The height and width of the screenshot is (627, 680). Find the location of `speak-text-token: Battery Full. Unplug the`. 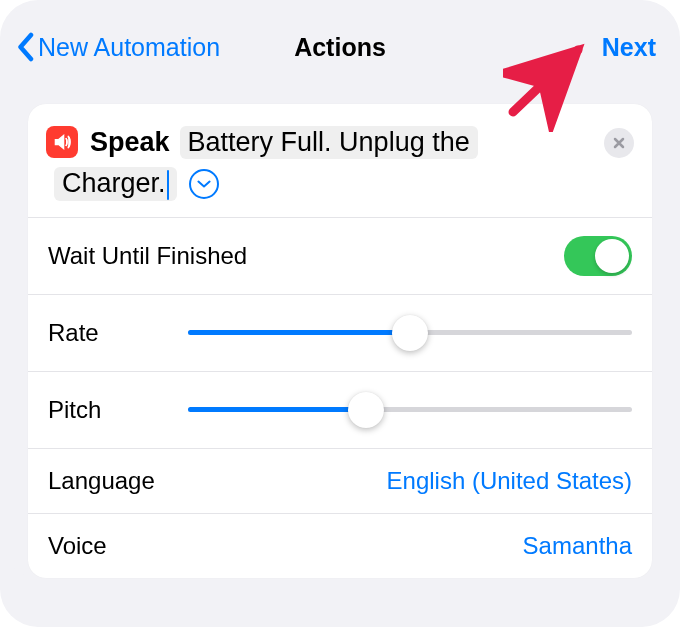

speak-text-token: Battery Full. Unplug the is located at coordinates (329, 142).